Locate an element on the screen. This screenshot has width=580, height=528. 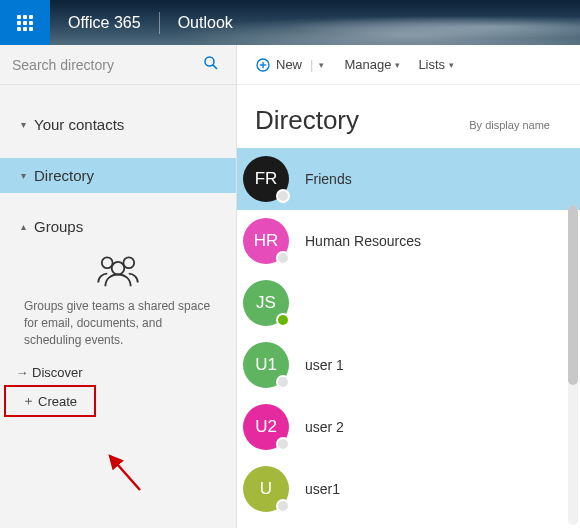
nav-groups: ▴ Groups is located at coordinates (118, 226).